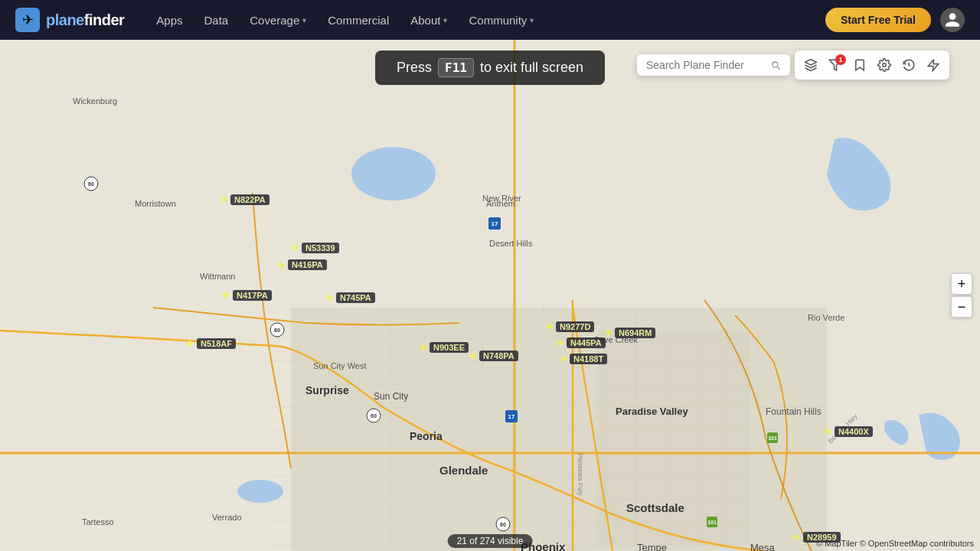  Describe the element at coordinates (586, 343) in the screenshot. I see `aircraft-callsign: N445PA` at that location.